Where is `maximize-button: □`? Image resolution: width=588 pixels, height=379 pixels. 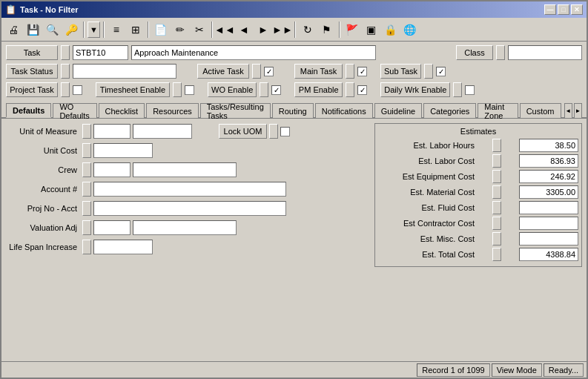
maximize-button: □ is located at coordinates (564, 10).